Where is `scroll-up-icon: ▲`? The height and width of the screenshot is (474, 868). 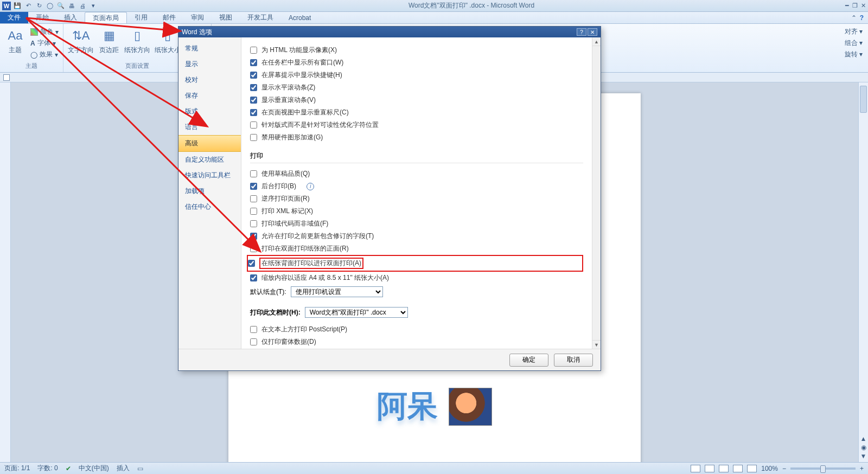 scroll-up-icon: ▲ is located at coordinates (597, 42).